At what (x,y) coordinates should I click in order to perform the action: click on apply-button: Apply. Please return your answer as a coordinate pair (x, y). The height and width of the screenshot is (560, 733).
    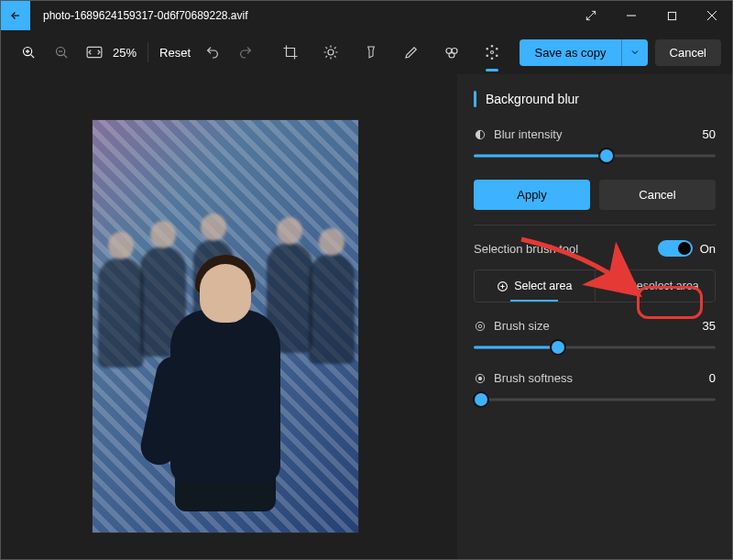
    Looking at the image, I should click on (531, 194).